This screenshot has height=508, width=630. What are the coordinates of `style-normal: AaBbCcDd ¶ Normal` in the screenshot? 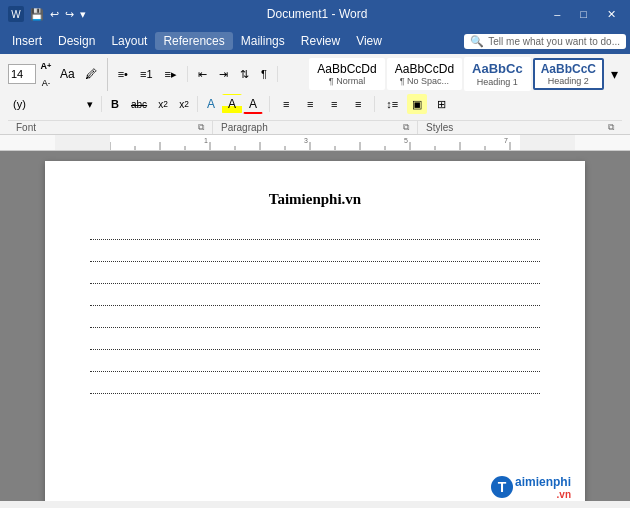 It's located at (346, 74).